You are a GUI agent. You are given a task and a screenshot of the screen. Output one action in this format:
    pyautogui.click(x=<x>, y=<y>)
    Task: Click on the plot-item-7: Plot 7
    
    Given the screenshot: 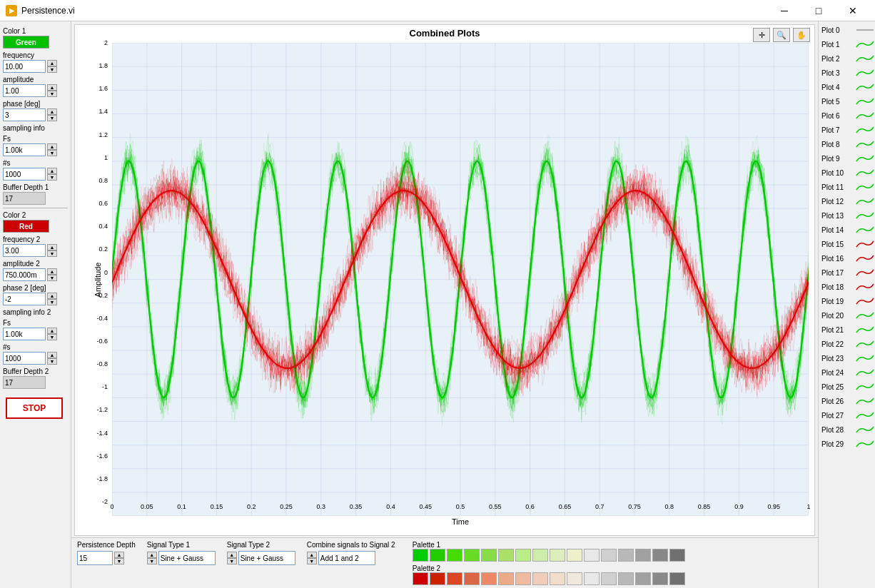 What is the action you would take?
    pyautogui.click(x=846, y=130)
    